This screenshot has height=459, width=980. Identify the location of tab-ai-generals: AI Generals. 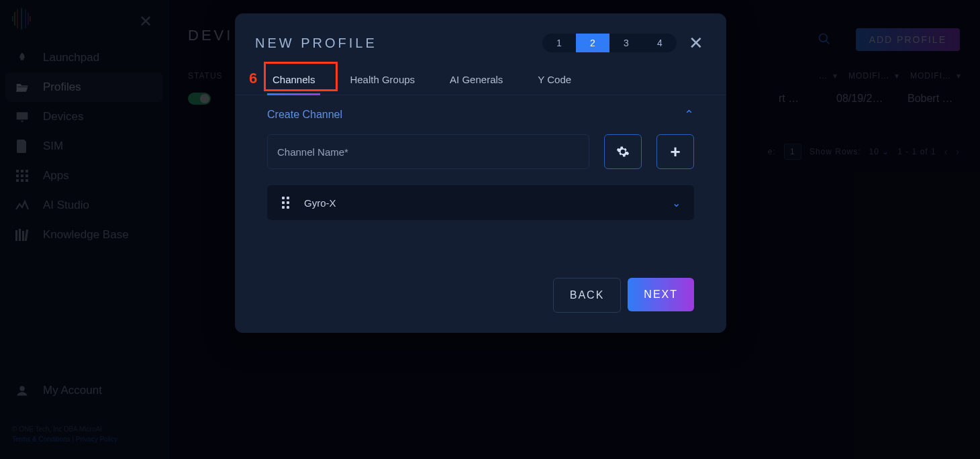
(477, 81).